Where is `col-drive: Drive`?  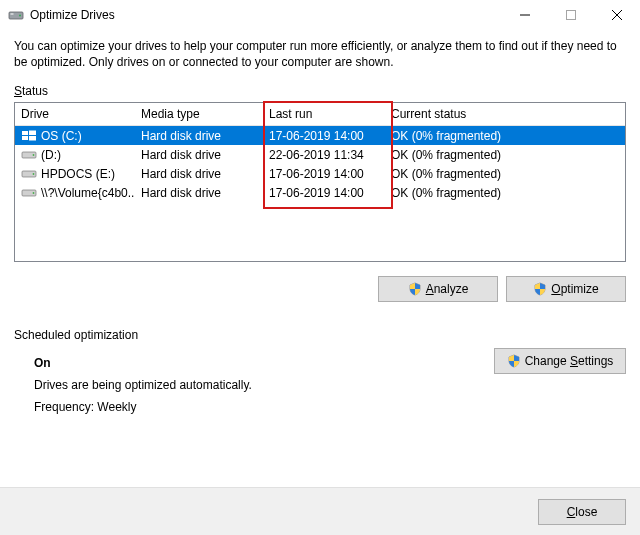 col-drive: Drive is located at coordinates (75, 114).